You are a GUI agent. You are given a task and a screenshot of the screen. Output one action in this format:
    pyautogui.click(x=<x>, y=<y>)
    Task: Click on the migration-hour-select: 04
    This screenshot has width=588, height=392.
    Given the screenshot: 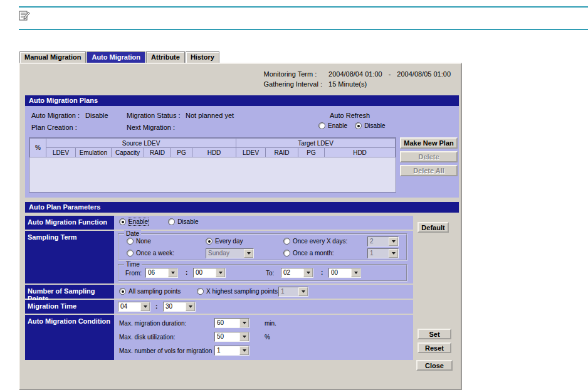 What is the action you would take?
    pyautogui.click(x=134, y=307)
    